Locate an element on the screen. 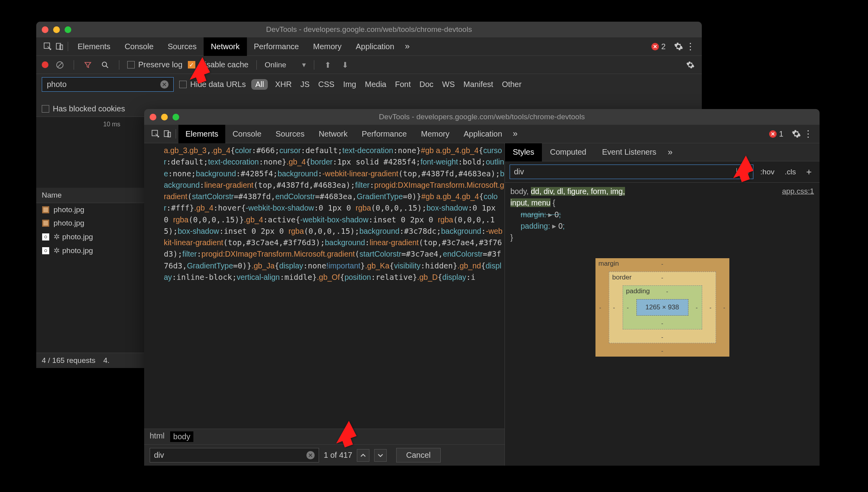 The width and height of the screenshot is (868, 492). filter-type-font: Font is located at coordinates (403, 84).